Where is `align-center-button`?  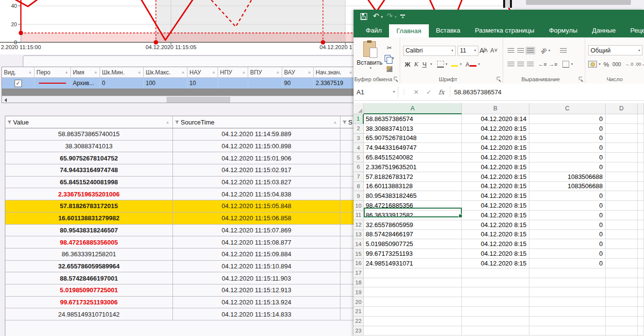 align-center-button is located at coordinates (521, 64).